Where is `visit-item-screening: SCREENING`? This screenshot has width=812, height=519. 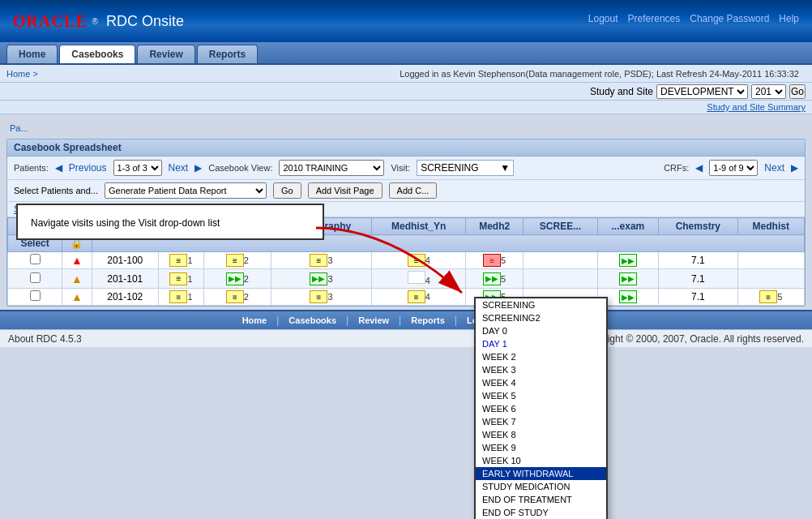
visit-item-screening: SCREENING is located at coordinates (541, 305).